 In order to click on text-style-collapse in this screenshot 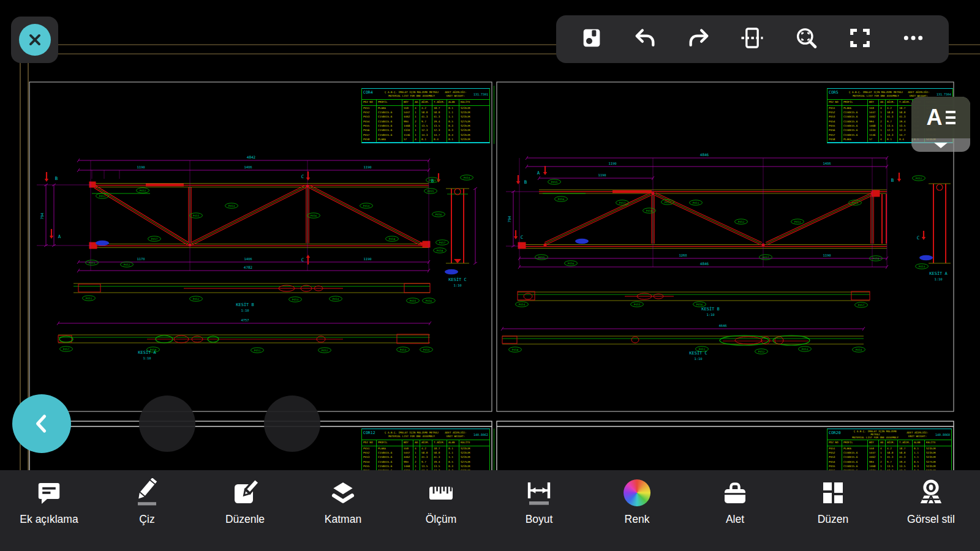, I will do `click(941, 145)`.